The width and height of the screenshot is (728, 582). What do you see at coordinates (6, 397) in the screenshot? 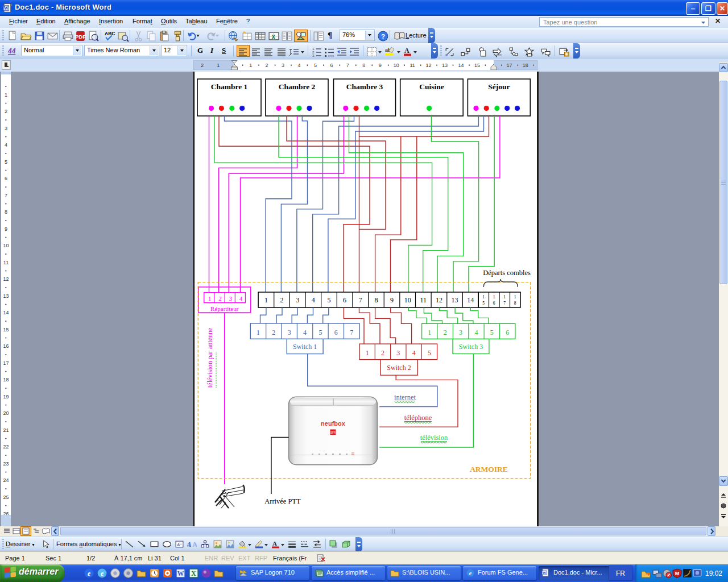
I see `svg-text: 19` at bounding box center [6, 397].